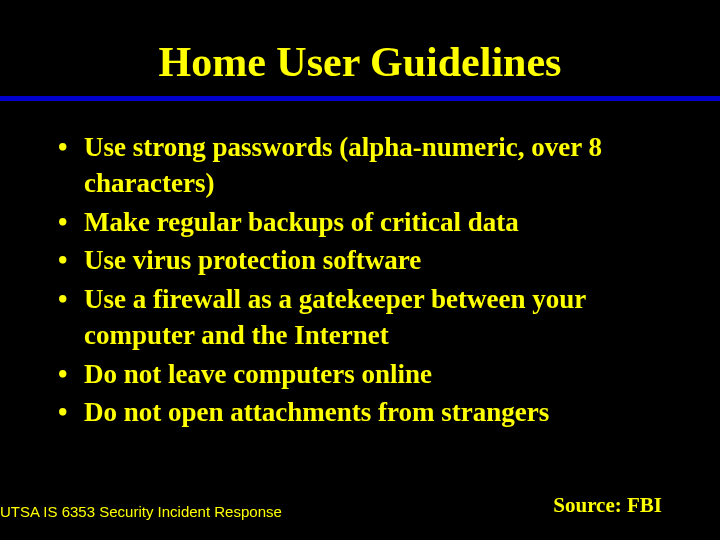  What do you see at coordinates (369, 166) in the screenshot?
I see `list-item: • Use strong passwords (alpha-numeric, o…` at bounding box center [369, 166].